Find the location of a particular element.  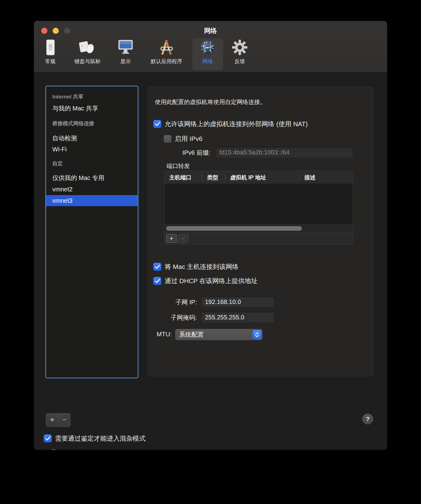

promiscuous-checkbox-label: 需要通过鉴定才能进入混杂模式 is located at coordinates (100, 438).